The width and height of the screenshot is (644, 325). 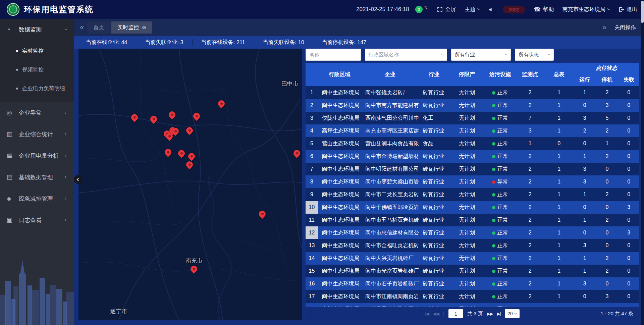 I want to click on scrollbar-thumb, so click(x=642, y=12).